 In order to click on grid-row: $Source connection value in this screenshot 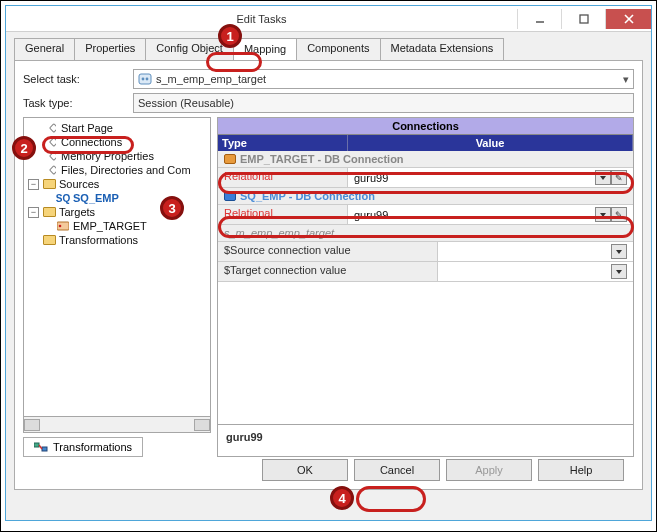, I will do `click(426, 252)`.